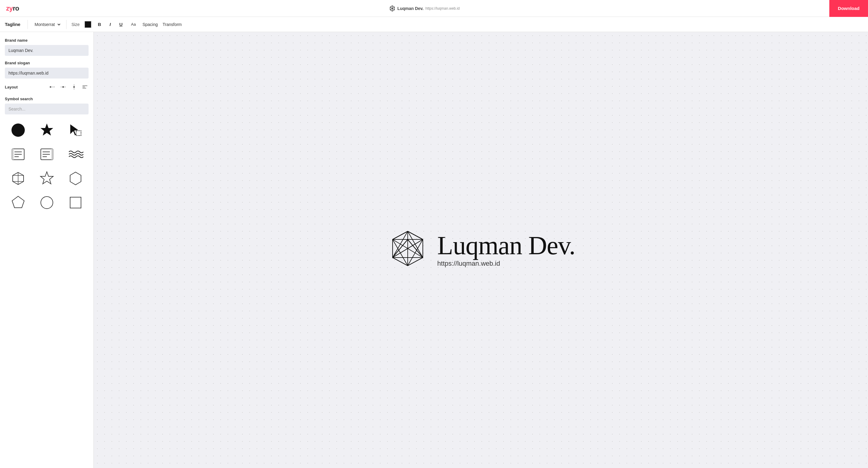 This screenshot has height=468, width=868. I want to click on italic-button: I, so click(110, 24).